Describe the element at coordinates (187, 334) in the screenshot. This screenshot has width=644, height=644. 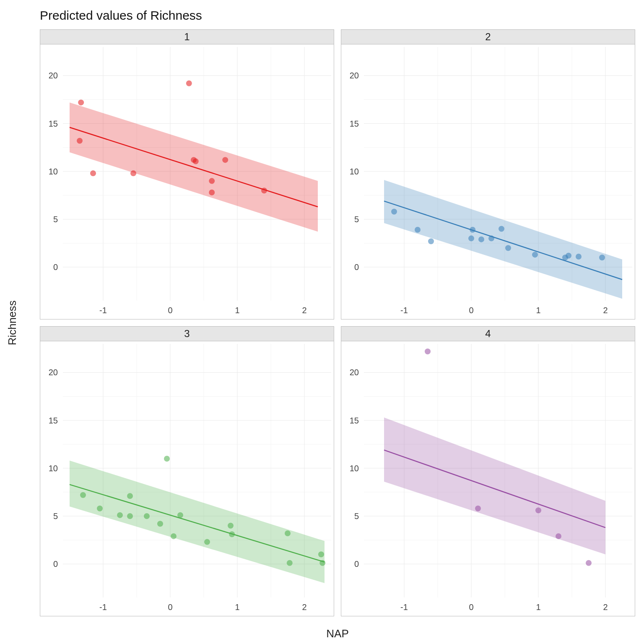
I see `facet-strip: 3` at that location.